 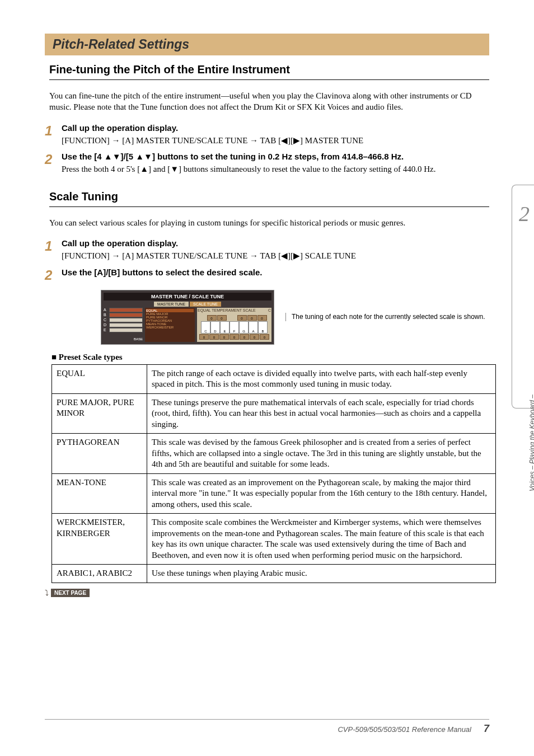 What do you see at coordinates (244, 327) in the screenshot?
I see `fig-key: G` at bounding box center [244, 327].